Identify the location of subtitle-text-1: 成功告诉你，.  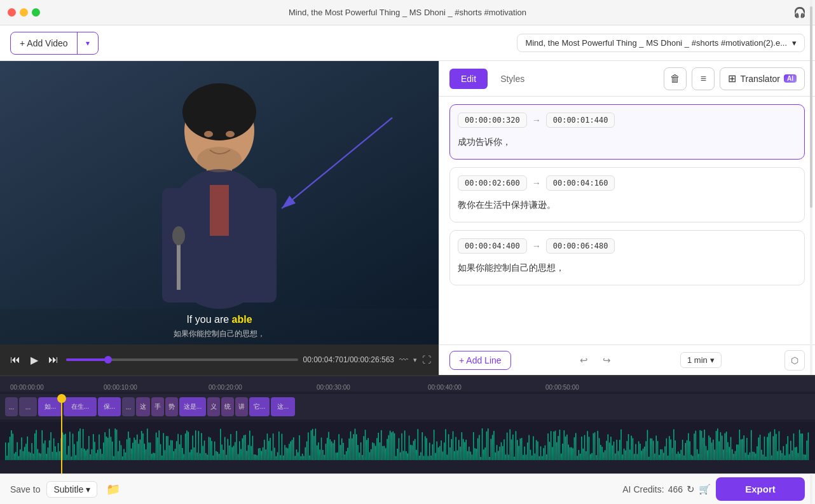
(627, 142).